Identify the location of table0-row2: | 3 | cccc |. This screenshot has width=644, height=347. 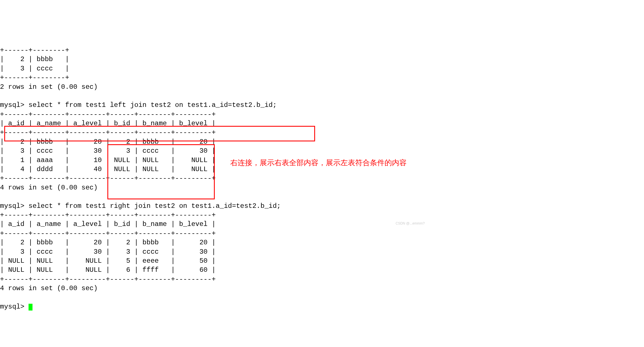
(34, 68).